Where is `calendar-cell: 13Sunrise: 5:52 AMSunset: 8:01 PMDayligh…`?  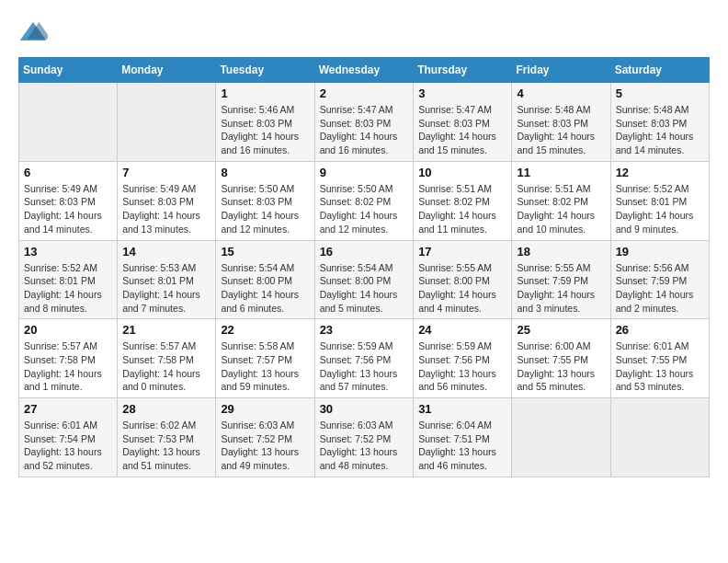 calendar-cell: 13Sunrise: 5:52 AMSunset: 8:01 PMDayligh… is located at coordinates (68, 280).